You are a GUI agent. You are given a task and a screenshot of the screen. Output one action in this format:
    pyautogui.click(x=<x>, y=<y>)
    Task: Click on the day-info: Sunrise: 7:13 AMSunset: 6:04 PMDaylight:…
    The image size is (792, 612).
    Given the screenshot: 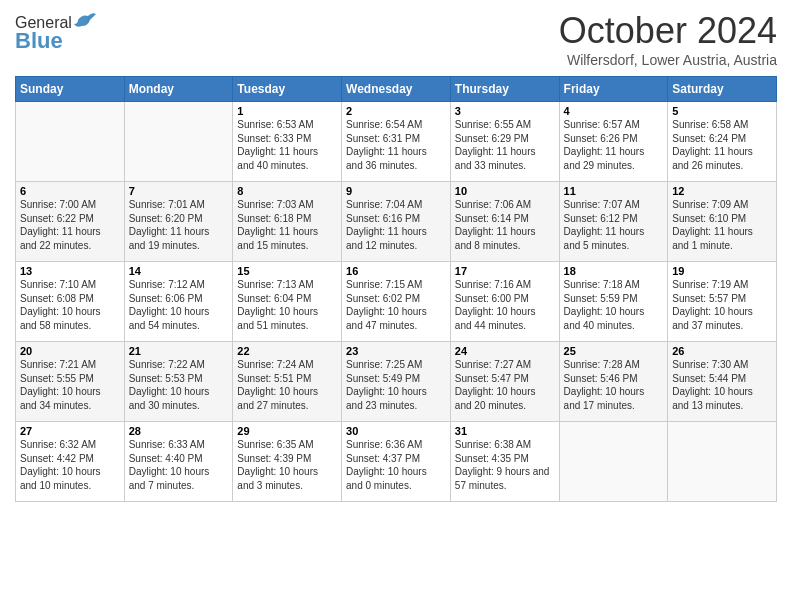 What is the action you would take?
    pyautogui.click(x=287, y=305)
    